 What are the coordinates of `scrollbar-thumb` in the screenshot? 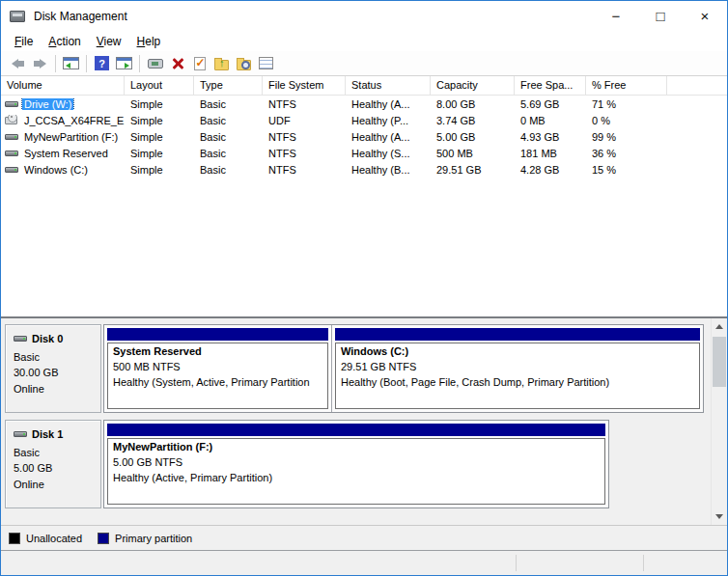 It's located at (719, 362).